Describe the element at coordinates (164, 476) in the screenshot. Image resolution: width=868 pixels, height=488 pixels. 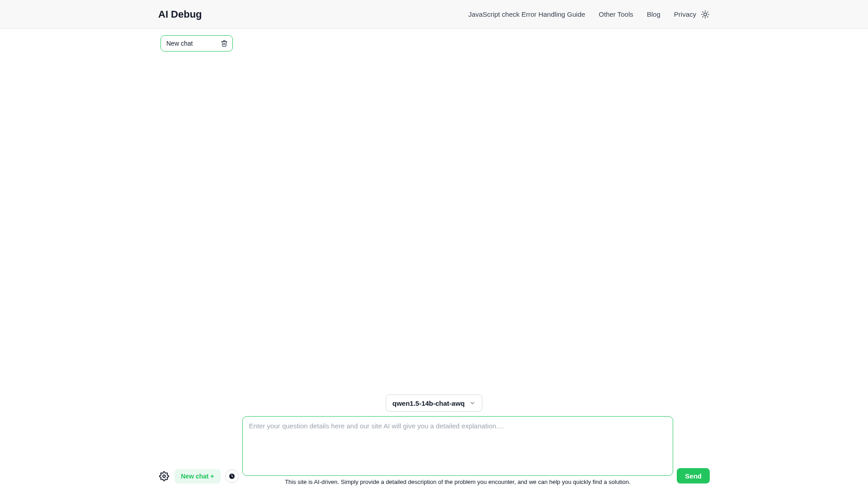
I see `gear-icon` at that location.